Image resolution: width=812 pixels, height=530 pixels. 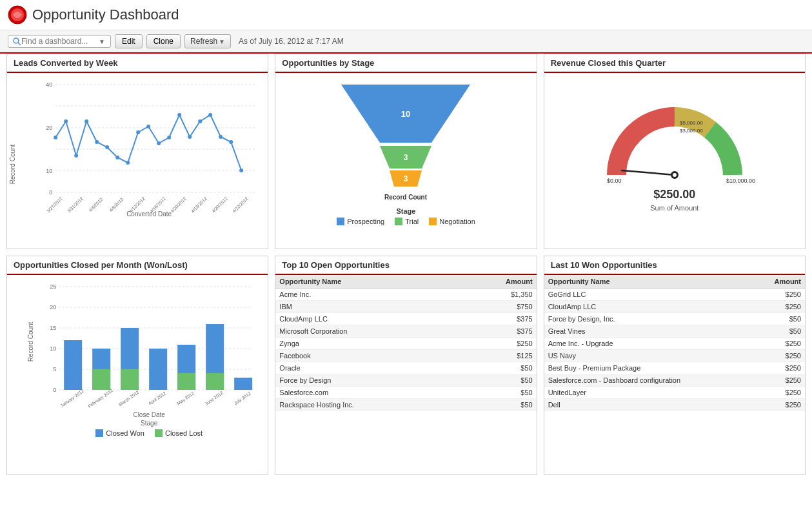 I want to click on svg-text: $0.00, so click(x=614, y=181).